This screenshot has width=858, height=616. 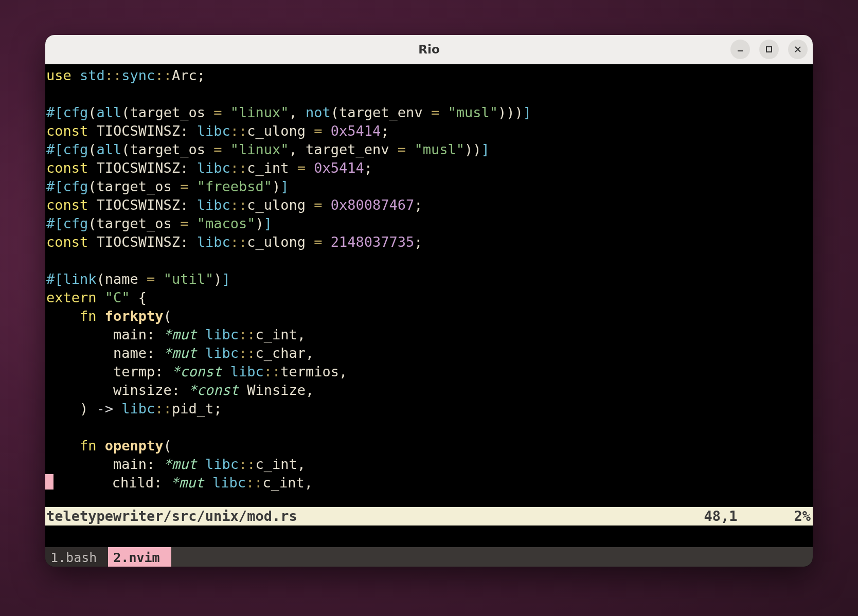 I want to click on code-line: const TIOCSWINSZ: libc::c_ulong = 0x5414…, so click(x=429, y=131).